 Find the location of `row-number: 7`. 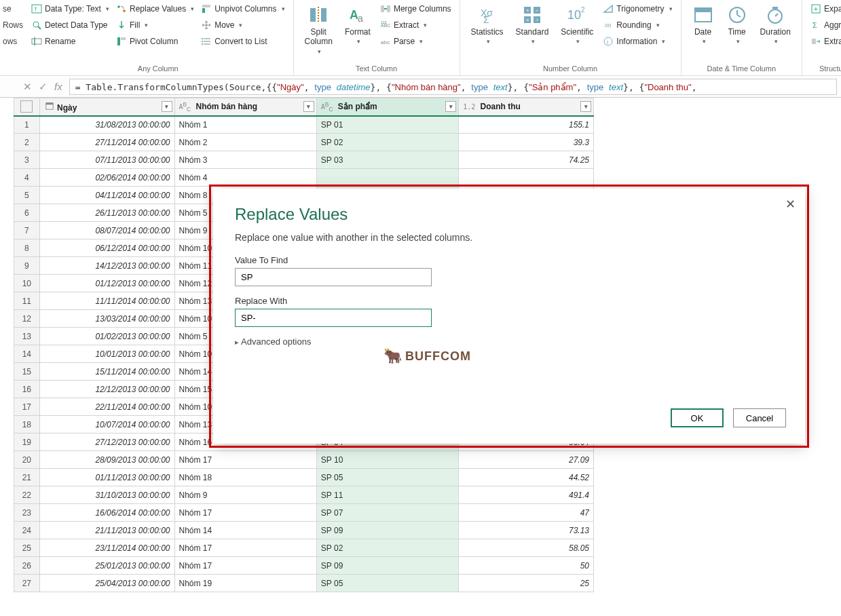

row-number: 7 is located at coordinates (27, 231).